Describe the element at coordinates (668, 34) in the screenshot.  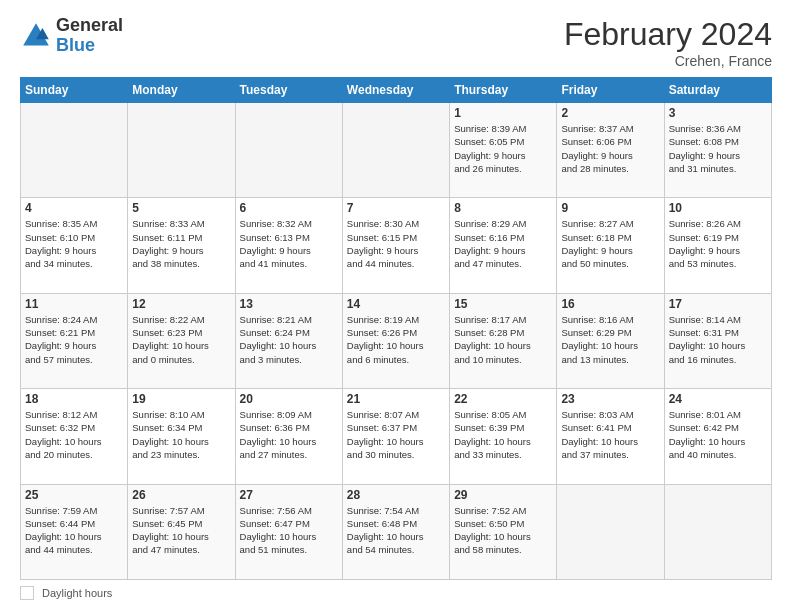
I see `month-title: February 2024` at that location.